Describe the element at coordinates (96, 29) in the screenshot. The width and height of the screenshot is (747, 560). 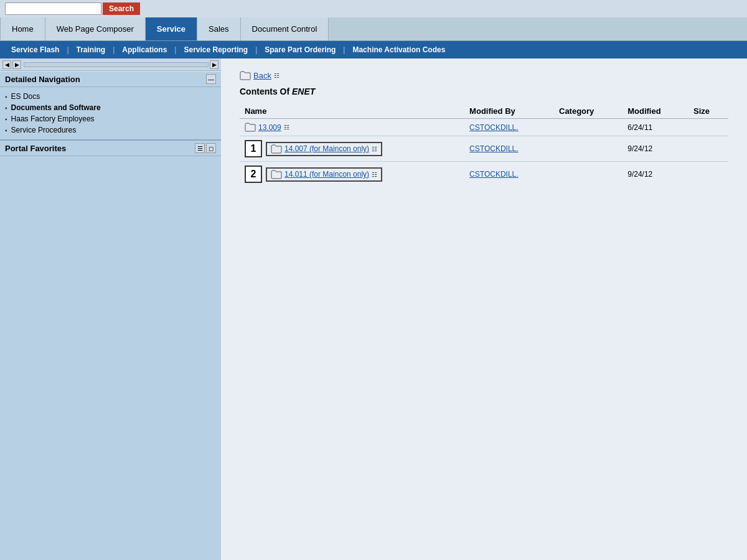
I see `tab-web-page-composer: Web Page Composer` at that location.